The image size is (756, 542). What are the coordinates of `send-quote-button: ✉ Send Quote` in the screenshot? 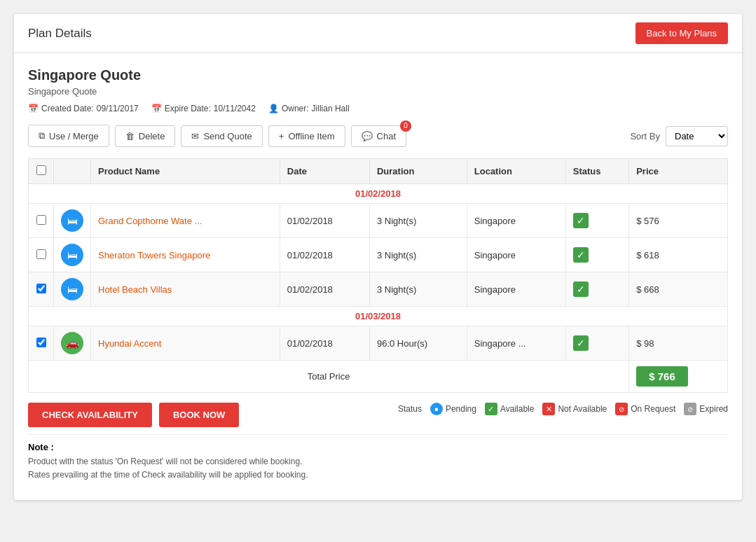 It's located at (221, 136).